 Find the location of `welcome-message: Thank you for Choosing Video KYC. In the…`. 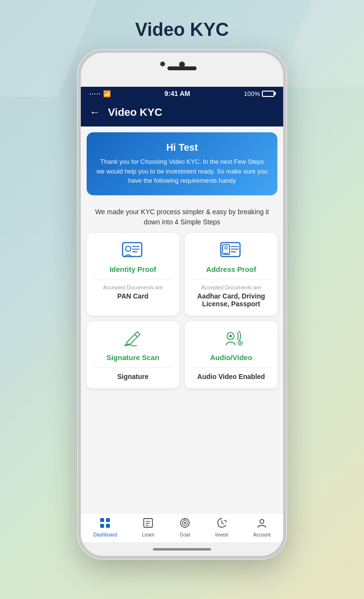

welcome-message: Thank you for Choosing Video KYC. In the… is located at coordinates (182, 172).